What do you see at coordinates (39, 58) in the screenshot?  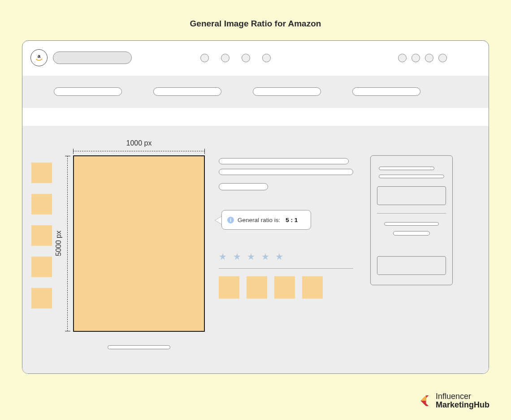 I see `amazon-logo-icon: a` at bounding box center [39, 58].